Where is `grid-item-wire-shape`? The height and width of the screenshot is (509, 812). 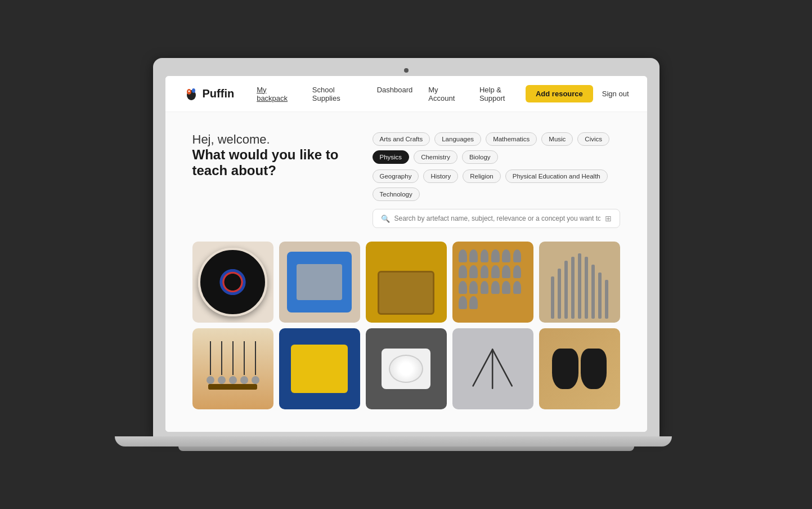 grid-item-wire-shape is located at coordinates (493, 369).